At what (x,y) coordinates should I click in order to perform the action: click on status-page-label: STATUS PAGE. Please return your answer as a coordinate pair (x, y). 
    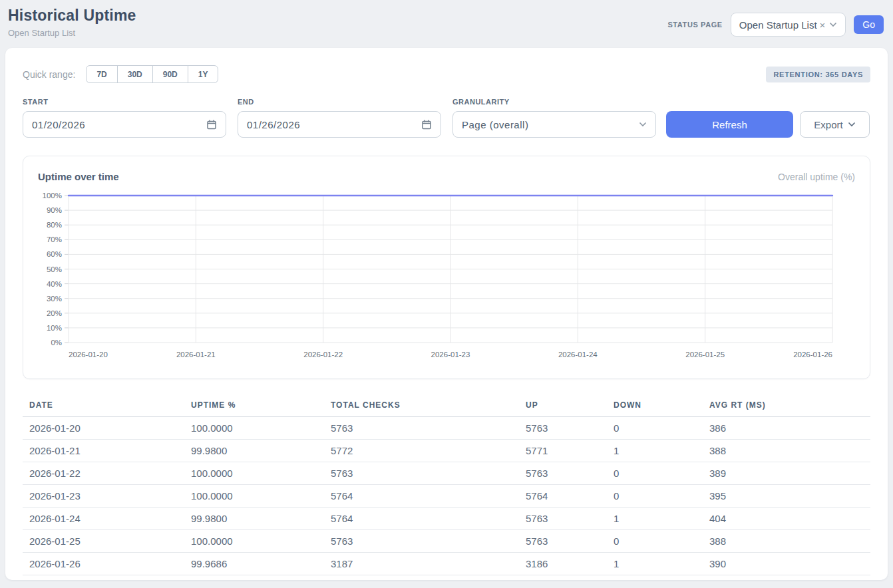
    Looking at the image, I should click on (695, 25).